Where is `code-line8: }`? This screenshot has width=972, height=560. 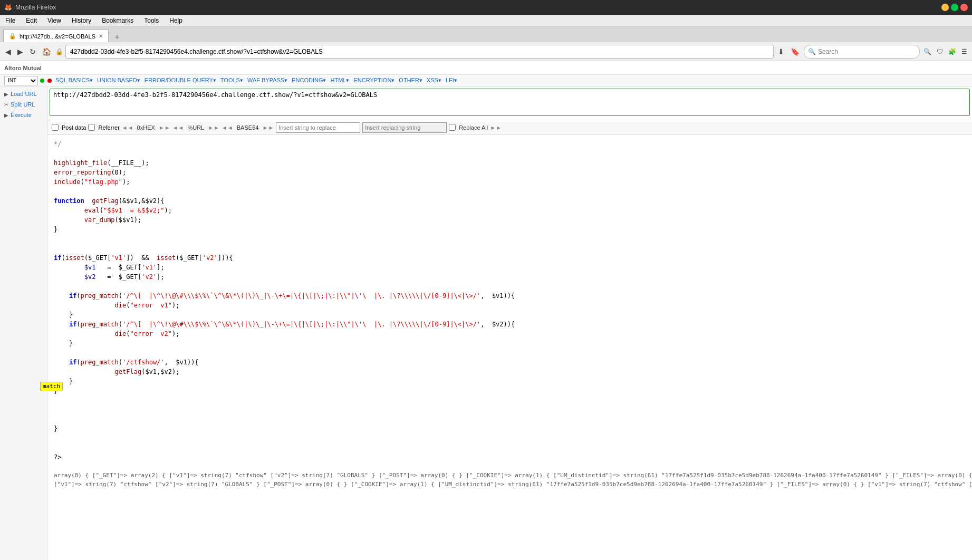
code-line8: } is located at coordinates (509, 229).